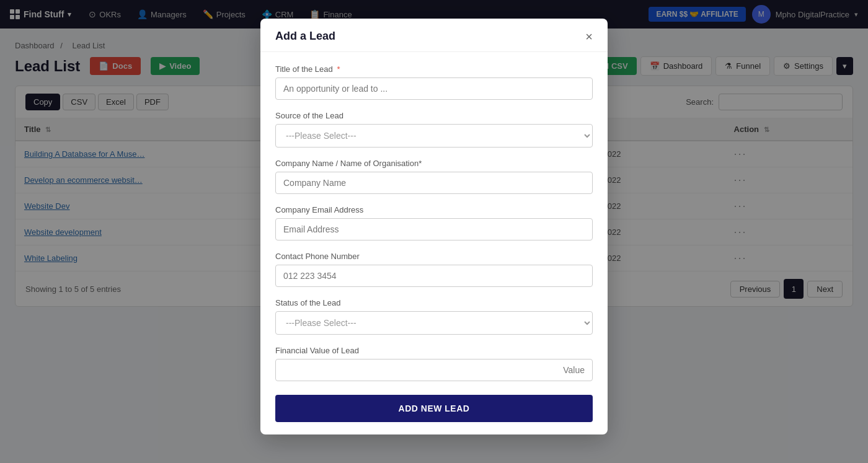  What do you see at coordinates (434, 82) in the screenshot?
I see `form-group-title: Title of the Lead *` at bounding box center [434, 82].